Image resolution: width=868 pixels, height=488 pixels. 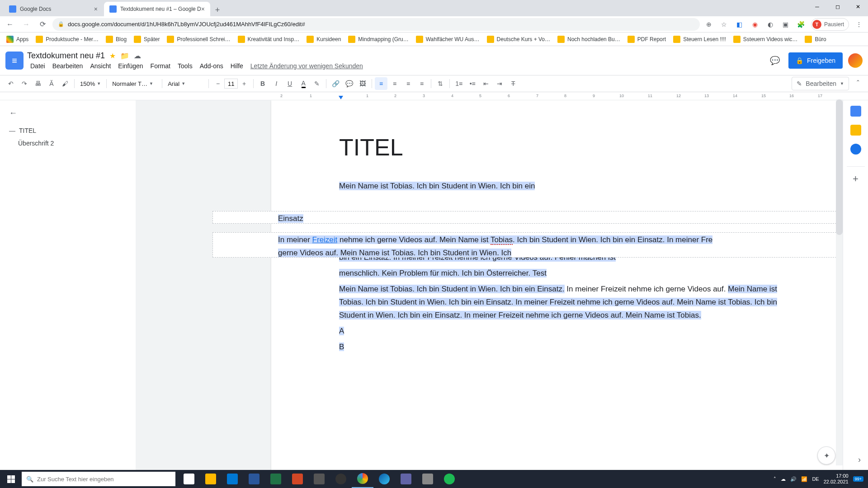 I want to click on undo-button: ↶, so click(x=11, y=84).